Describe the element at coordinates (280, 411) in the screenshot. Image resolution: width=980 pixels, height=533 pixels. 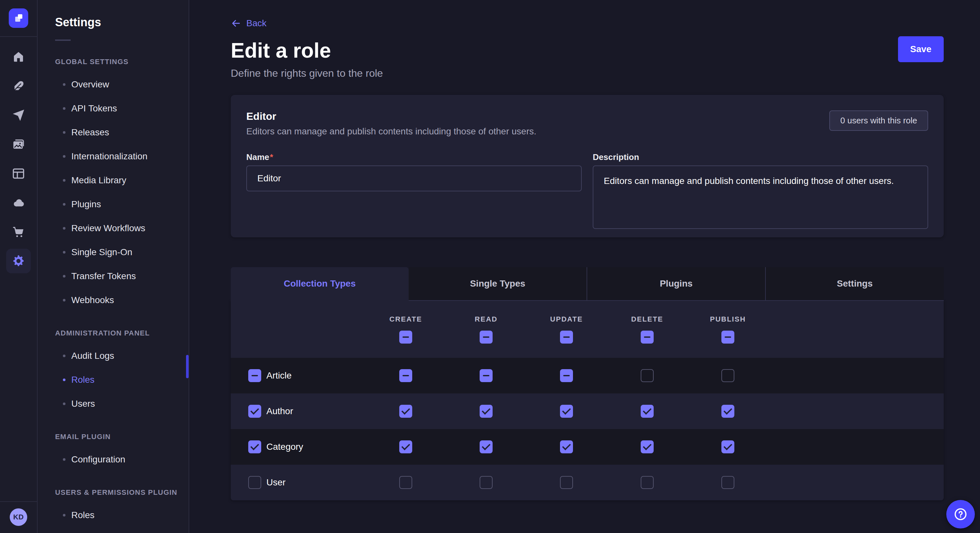
I see `content-type-label: Author` at that location.